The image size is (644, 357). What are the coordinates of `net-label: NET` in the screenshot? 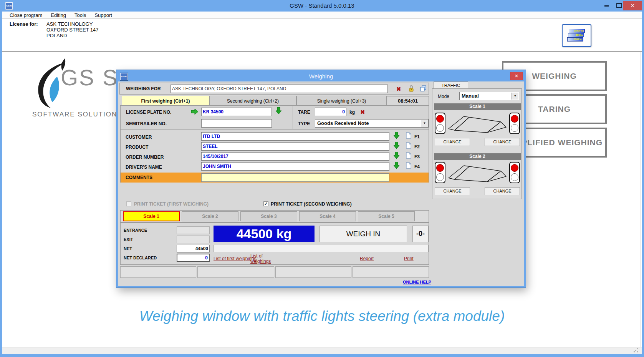 It's located at (128, 249).